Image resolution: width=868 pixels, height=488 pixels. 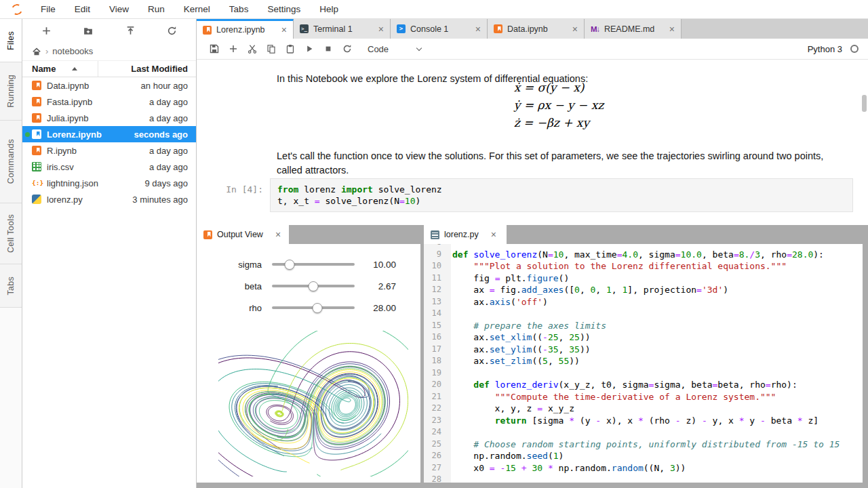 What do you see at coordinates (197, 9) in the screenshot?
I see `menu-item: Kernel` at bounding box center [197, 9].